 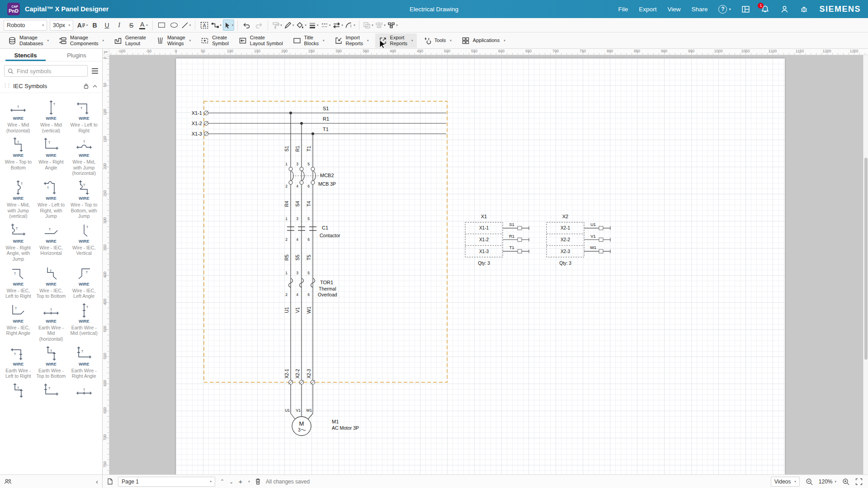 I want to click on stencil-item: TWIREWire - IEC, Vertical, so click(x=84, y=242).